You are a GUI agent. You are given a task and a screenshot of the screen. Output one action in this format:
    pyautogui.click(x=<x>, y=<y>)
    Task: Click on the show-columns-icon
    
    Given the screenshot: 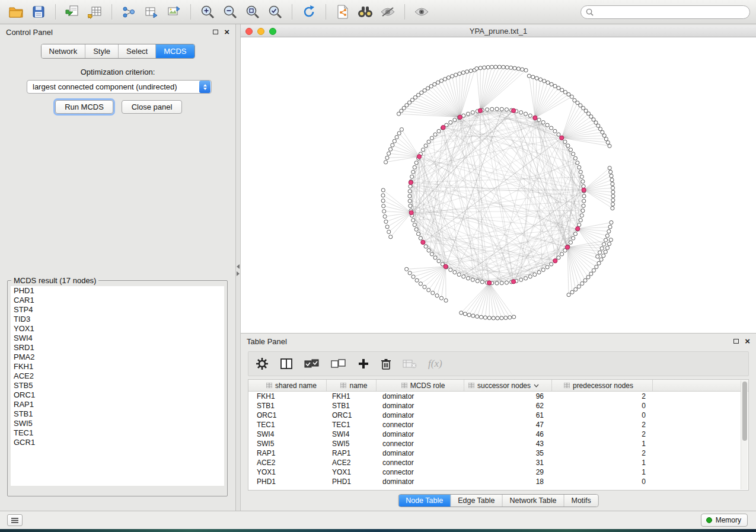 What is the action you would take?
    pyautogui.click(x=286, y=364)
    